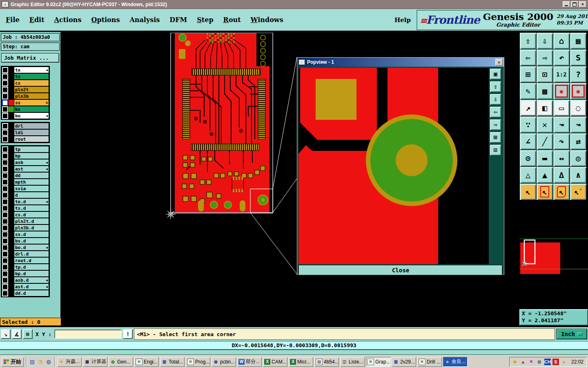 This screenshot has height=368, width=588. What do you see at coordinates (11, 126) in the screenshot?
I see `layer-swatch-drl` at bounding box center [11, 126].